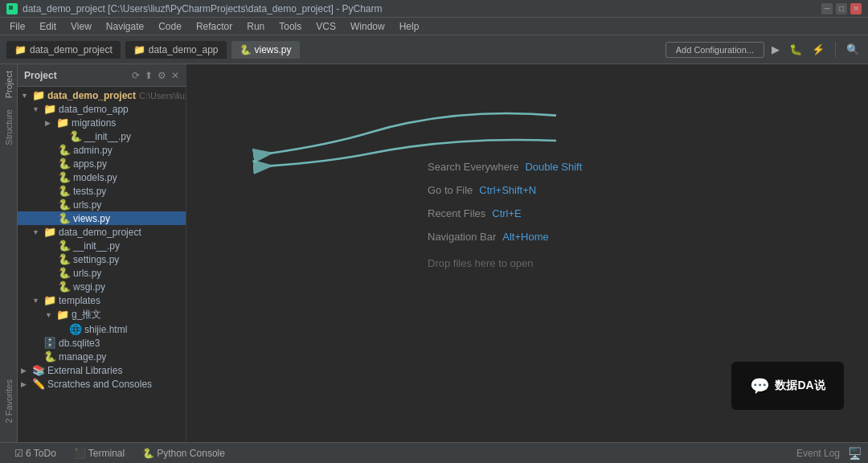 This screenshot has height=463, width=868. Describe the element at coordinates (140, 50) in the screenshot. I see `folder-icon2: 📁` at that location.